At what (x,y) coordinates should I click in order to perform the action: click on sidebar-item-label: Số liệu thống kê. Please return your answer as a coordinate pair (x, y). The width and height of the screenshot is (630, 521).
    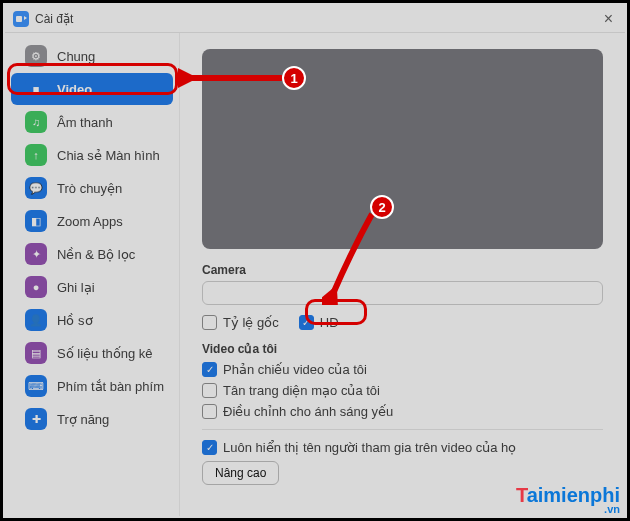
    Looking at the image, I should click on (105, 354).